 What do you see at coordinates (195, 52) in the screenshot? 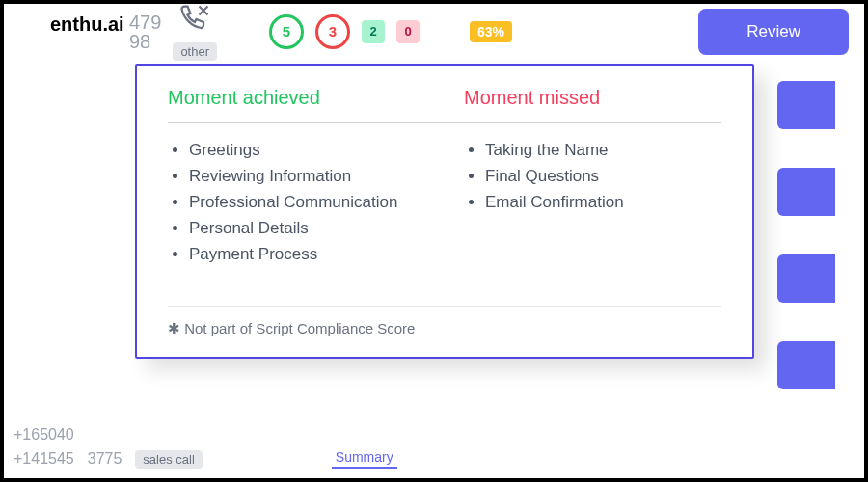
I see `phone-label: other` at bounding box center [195, 52].